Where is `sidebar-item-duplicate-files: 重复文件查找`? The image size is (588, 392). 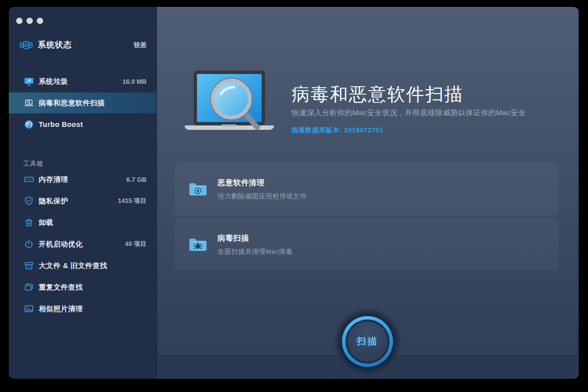 sidebar-item-duplicate-files: 重复文件查找 is located at coordinates (82, 287).